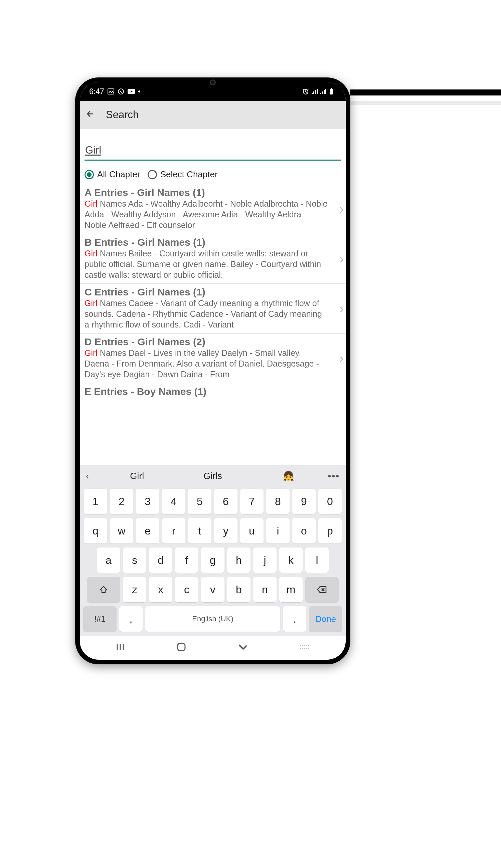  Describe the element at coordinates (213, 358) in the screenshot. I see `result-item: D Entries - Girl Names (2) Girl Names Da…` at that location.